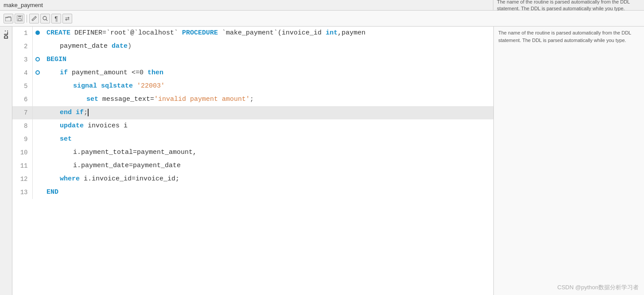 This screenshot has height=295, width=644. Describe the element at coordinates (85, 86) in the screenshot. I see `code-token: signal` at that location.